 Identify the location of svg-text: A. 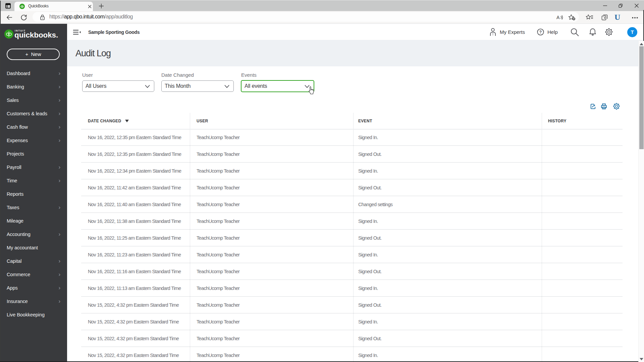
(558, 17).